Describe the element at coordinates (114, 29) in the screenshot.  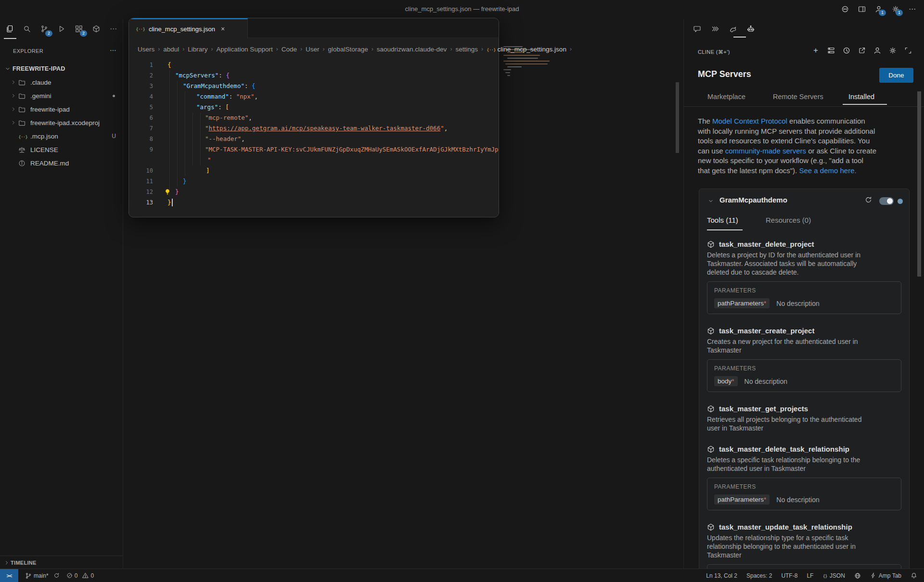
I see `activity-more-icon: ⋯` at that location.